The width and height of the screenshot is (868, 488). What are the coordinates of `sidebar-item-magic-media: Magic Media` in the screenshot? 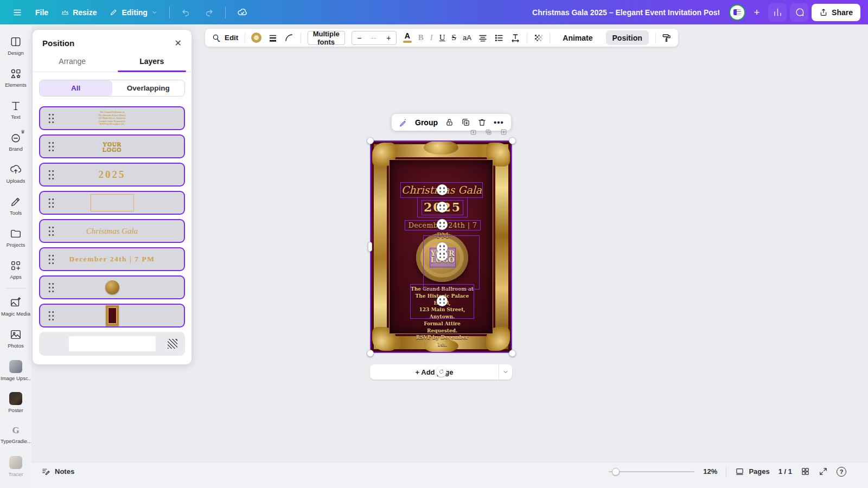 It's located at (16, 307).